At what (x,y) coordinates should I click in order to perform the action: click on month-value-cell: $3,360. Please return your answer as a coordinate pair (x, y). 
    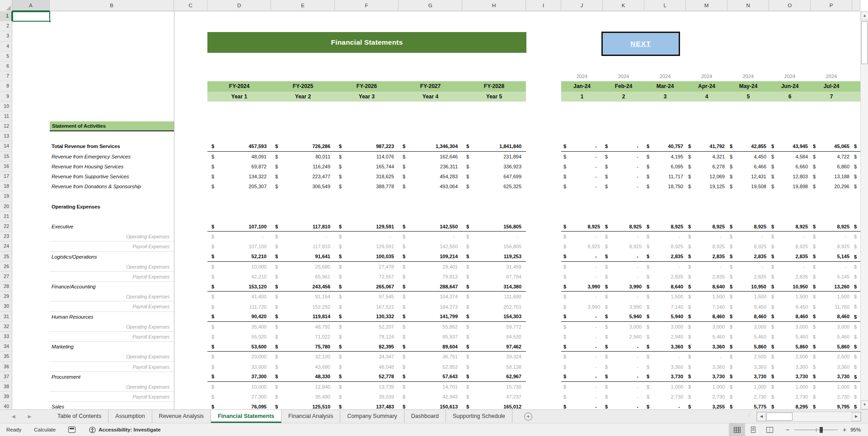
    Looking at the image, I should click on (665, 347).